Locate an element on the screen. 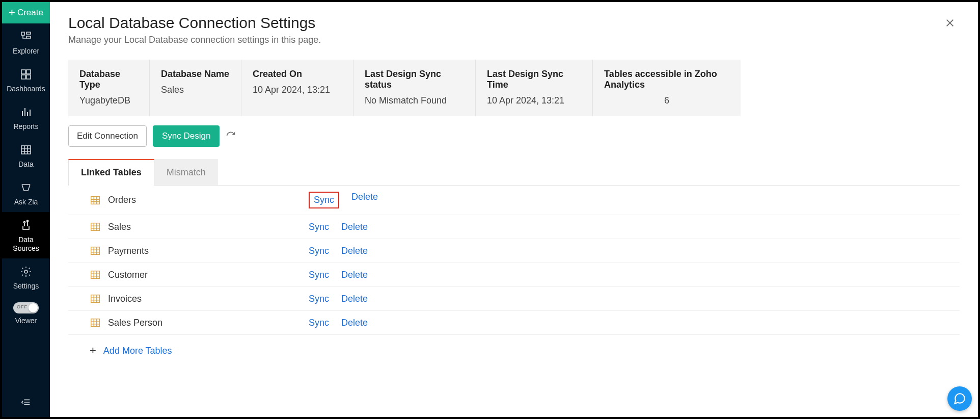 The height and width of the screenshot is (419, 980). info-created-on-value: 10 Apr 2024, 13:21 is located at coordinates (297, 90).